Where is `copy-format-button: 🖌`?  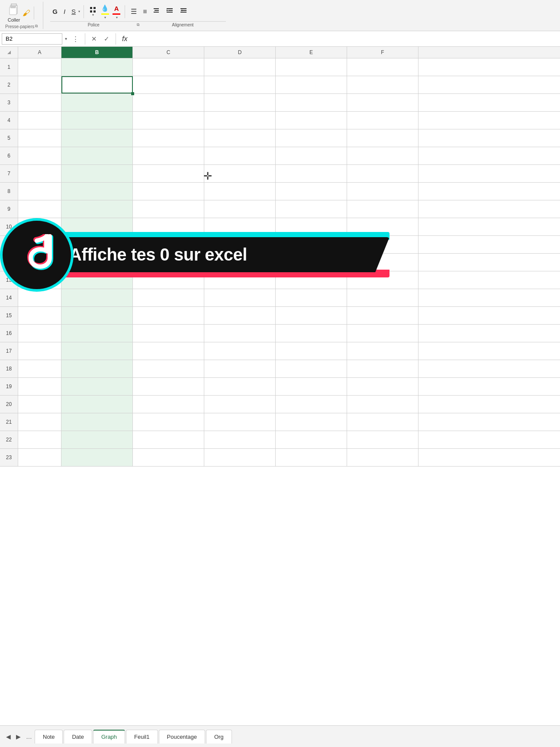 copy-format-button: 🖌 is located at coordinates (26, 13).